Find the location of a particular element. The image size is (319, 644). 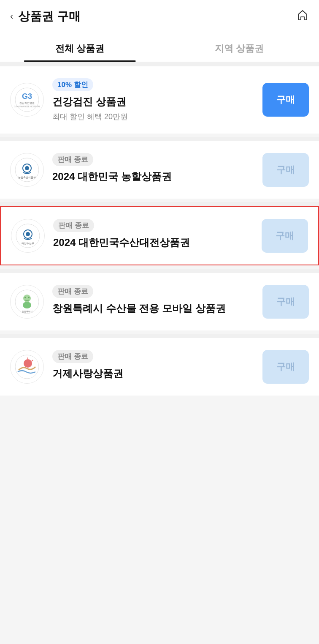

home-svg is located at coordinates (303, 15).